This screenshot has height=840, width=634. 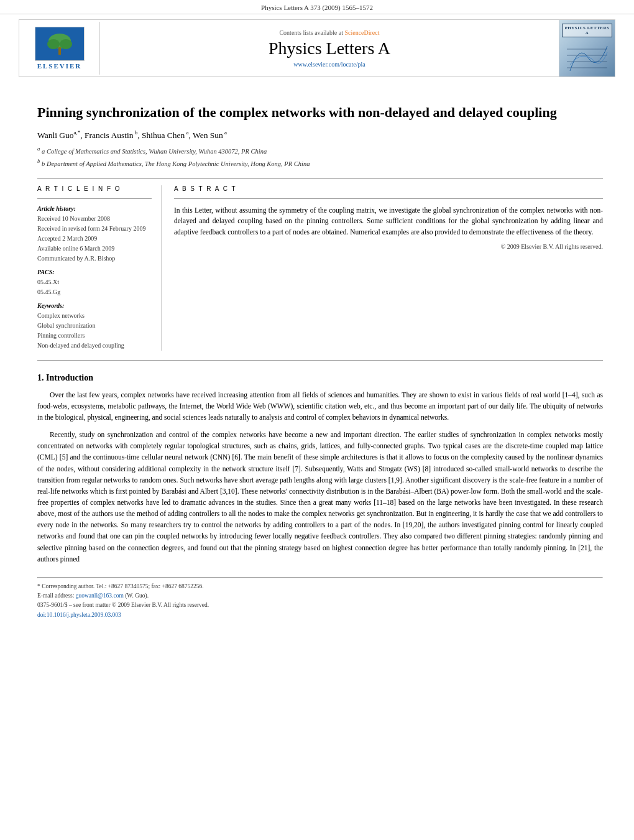 What do you see at coordinates (94, 219) in the screenshot?
I see `received-date: Received 10 November 2008` at bounding box center [94, 219].